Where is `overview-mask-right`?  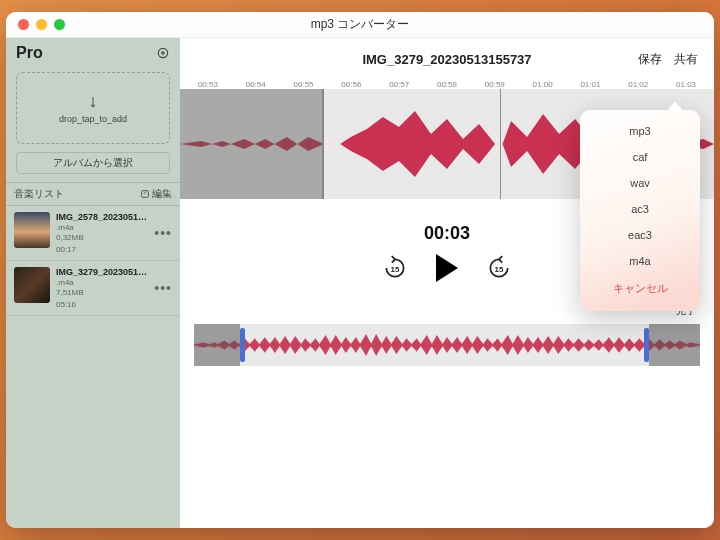
overview-mask-right is located at coordinates (674, 345).